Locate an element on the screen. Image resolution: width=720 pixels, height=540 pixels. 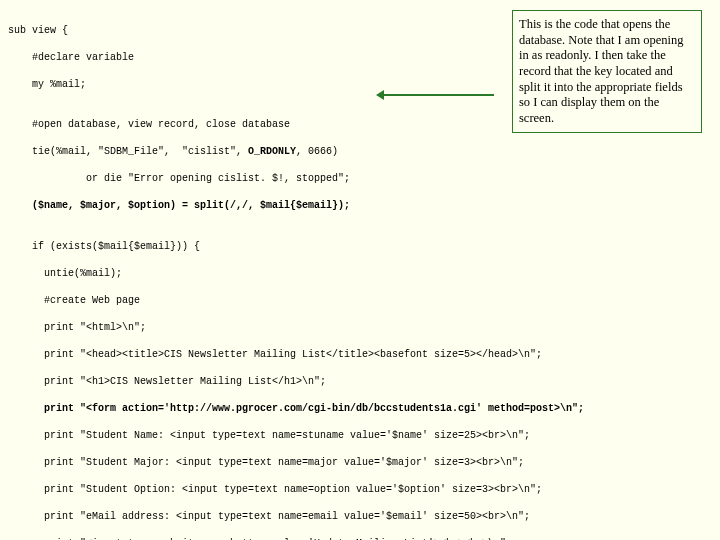
code-line: #create Web page is located at coordinates (360, 301).